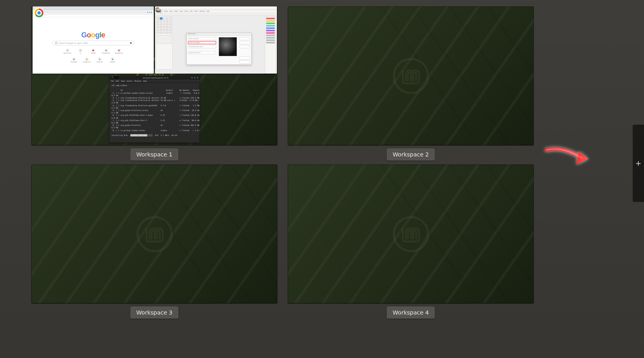  I want to click on terminal-title: debugpoint@debugpoint-virt-21, so click(155, 78).